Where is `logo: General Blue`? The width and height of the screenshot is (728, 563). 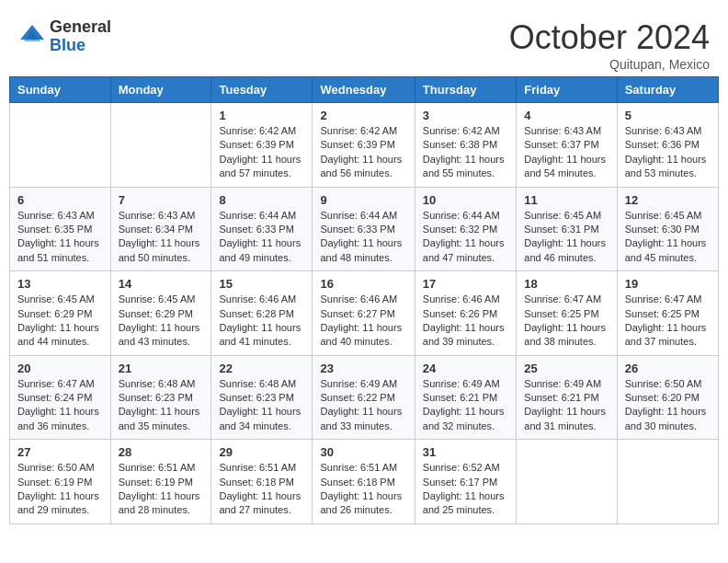
logo: General Blue is located at coordinates (64, 37).